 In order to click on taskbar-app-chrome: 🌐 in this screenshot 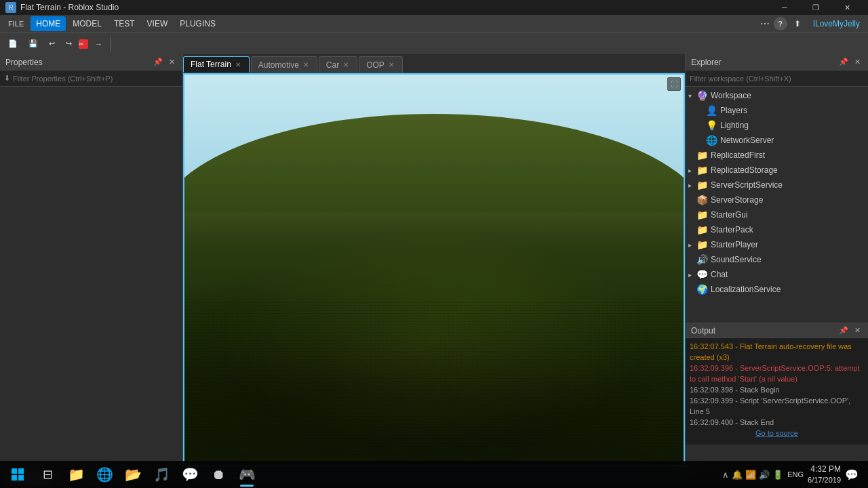, I will do `click(104, 474)`.